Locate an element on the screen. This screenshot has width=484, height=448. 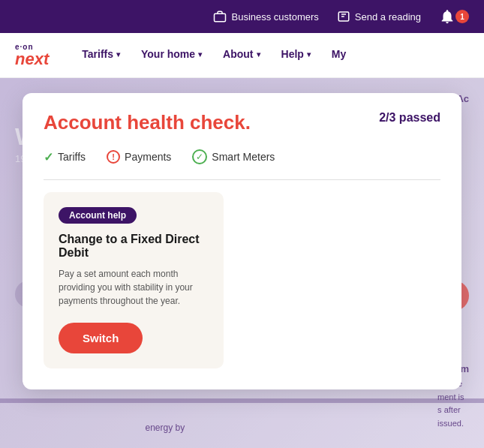
payments-warning-icon: ! is located at coordinates (113, 157).